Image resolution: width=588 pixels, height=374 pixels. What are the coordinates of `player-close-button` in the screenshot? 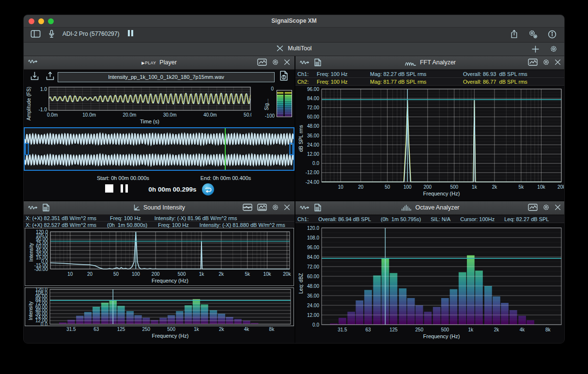 It's located at (287, 62).